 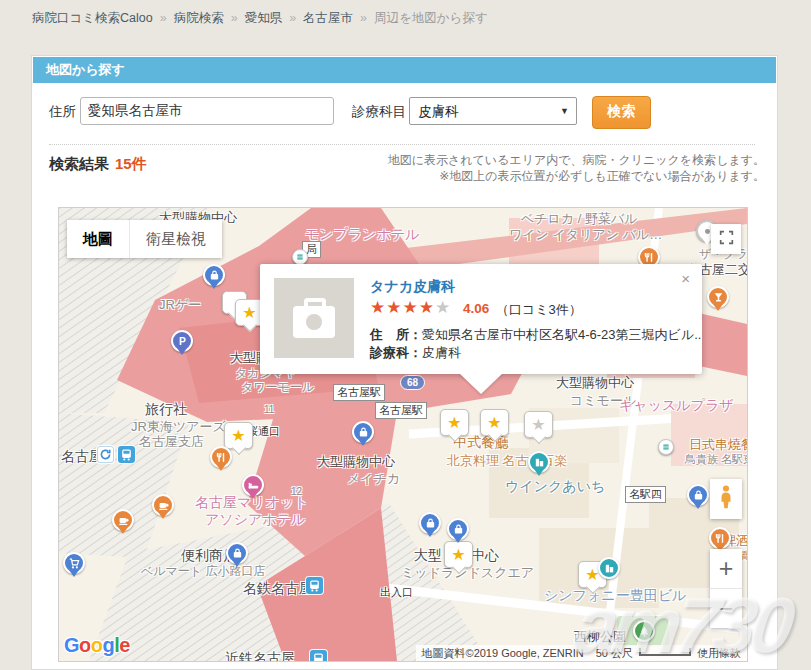 I want to click on jr-loop-icon, so click(x=106, y=454).